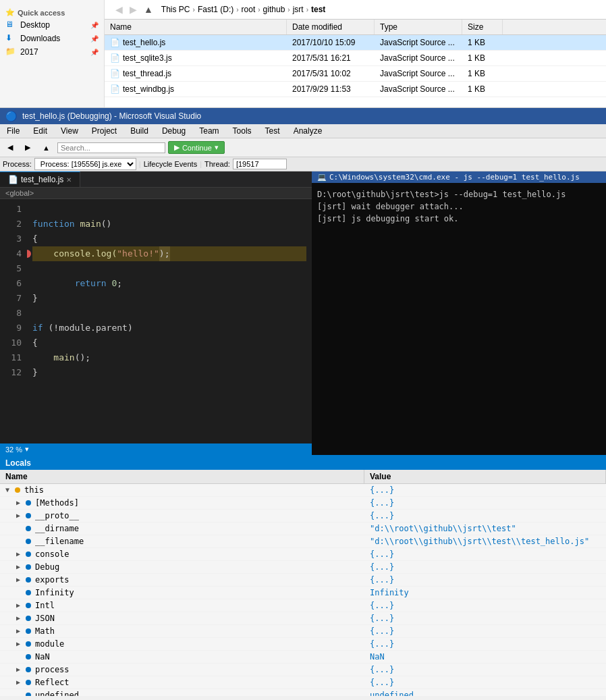  Describe the element at coordinates (196, 147) in the screenshot. I see `continue-button: ▶ Continue ▾` at that location.